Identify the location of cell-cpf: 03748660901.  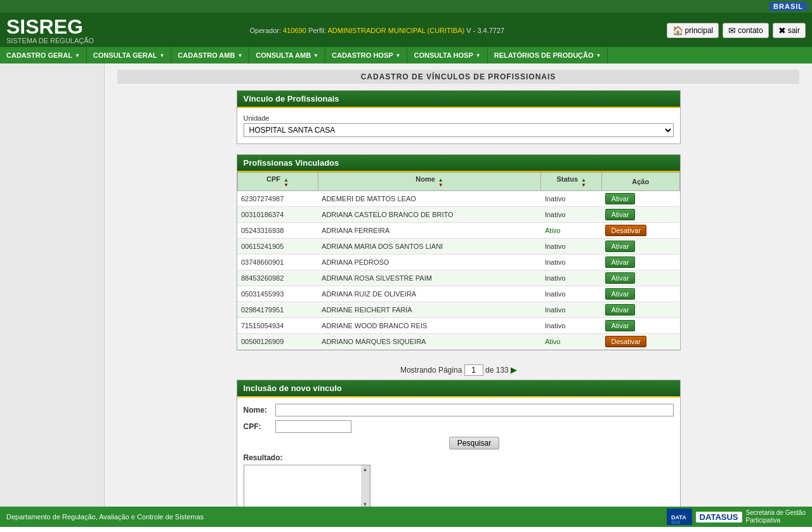
(278, 263).